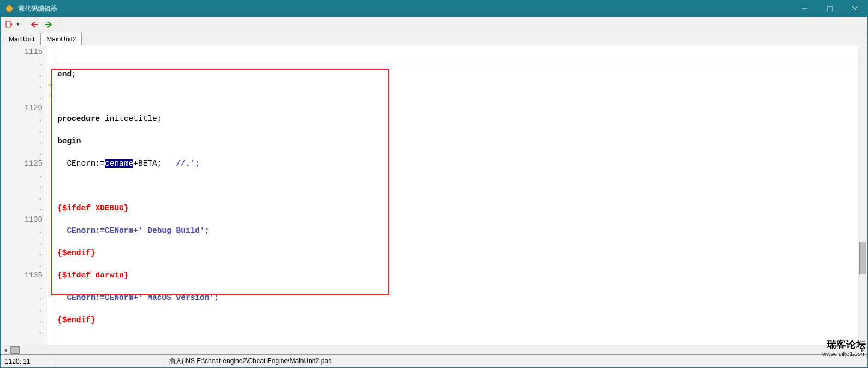 The width and height of the screenshot is (868, 368). I want to click on fold-column: ⊟ ⊟ │, so click(51, 195).